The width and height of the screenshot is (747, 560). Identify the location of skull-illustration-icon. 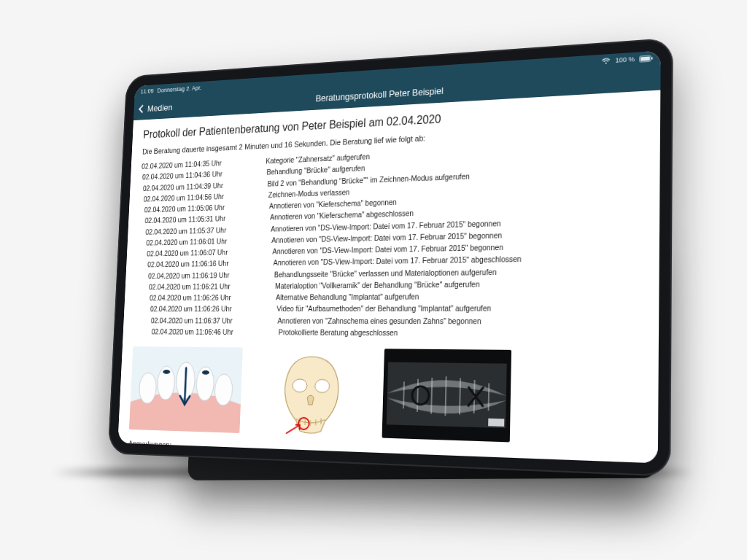
(311, 392).